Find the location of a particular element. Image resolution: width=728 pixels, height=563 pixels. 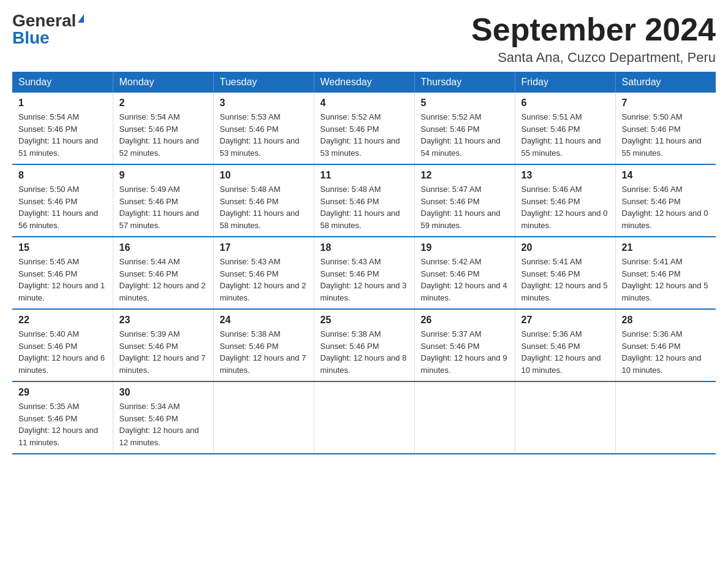

calendar-day-cell: 4 Sunrise: 5:52 AMSunset: 5:46 PMDayligh… is located at coordinates (364, 129).